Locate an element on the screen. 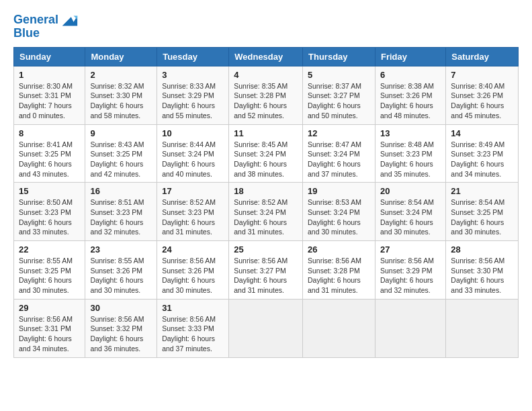 This screenshot has height=411, width=532. day-info: Sunrise: 8:47 AMSunset: 3:24 PMDaylight:… is located at coordinates (335, 159).